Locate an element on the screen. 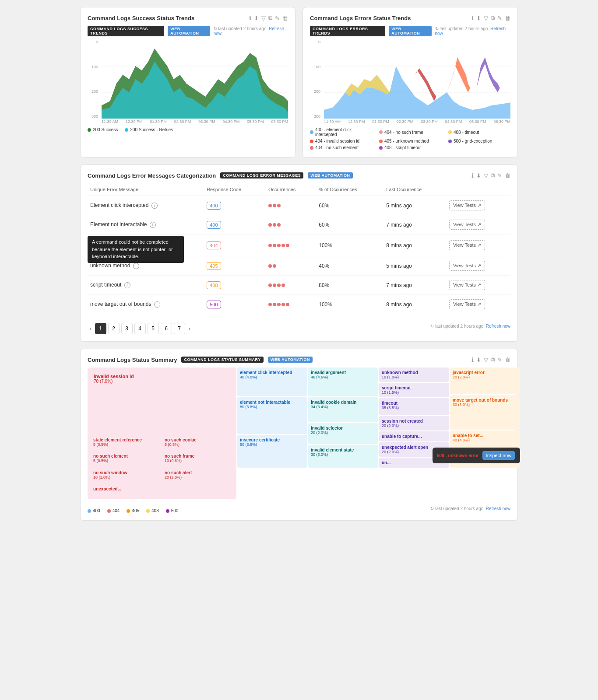 The width and height of the screenshot is (598, 700). tooltip-overlay: Unique Error Message Response Code Occur… is located at coordinates (299, 248).